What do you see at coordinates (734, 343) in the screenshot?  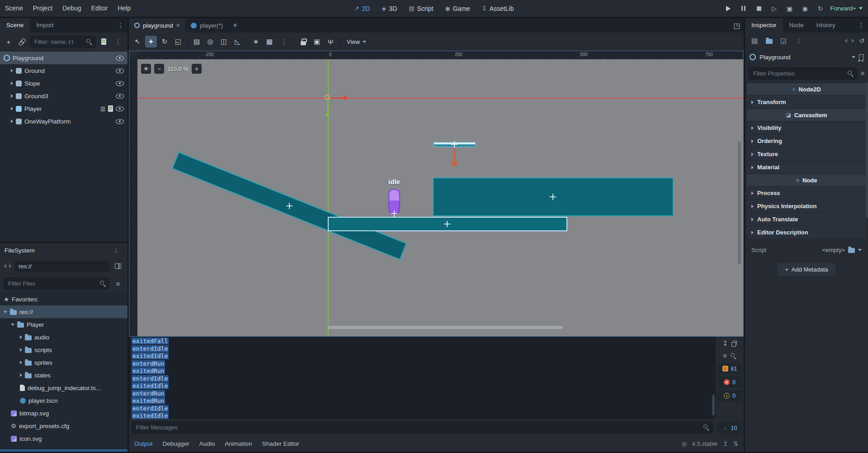 I see `copy-log-icon` at bounding box center [734, 343].